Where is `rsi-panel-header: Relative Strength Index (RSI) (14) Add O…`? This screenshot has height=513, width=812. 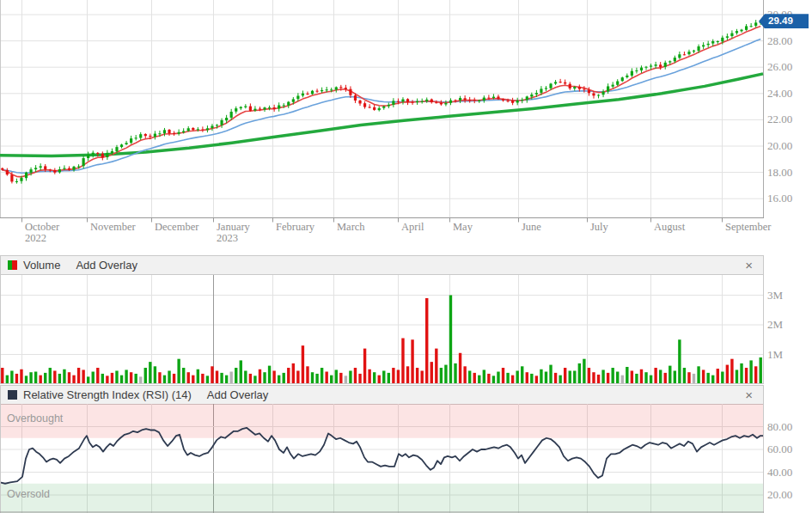
rsi-panel-header: Relative Strength Index (RSI) (14) Add O… is located at coordinates (382, 395).